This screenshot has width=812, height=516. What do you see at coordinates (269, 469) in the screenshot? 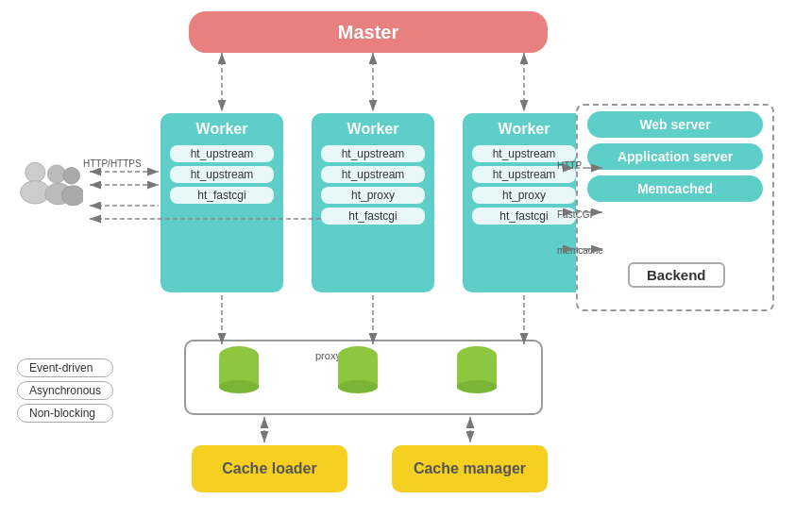
I see `cache-loader-label: Cache loader` at bounding box center [269, 469].